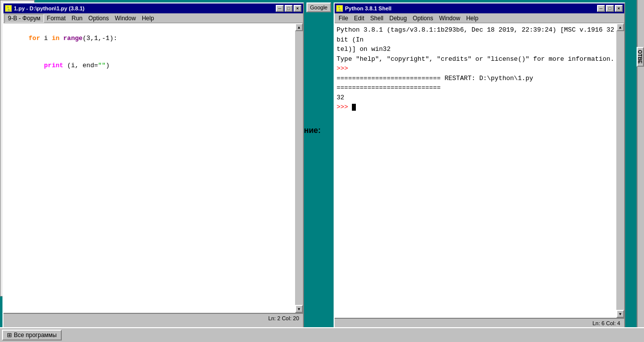  I want to click on shell-line-7: >>>, so click(479, 107).